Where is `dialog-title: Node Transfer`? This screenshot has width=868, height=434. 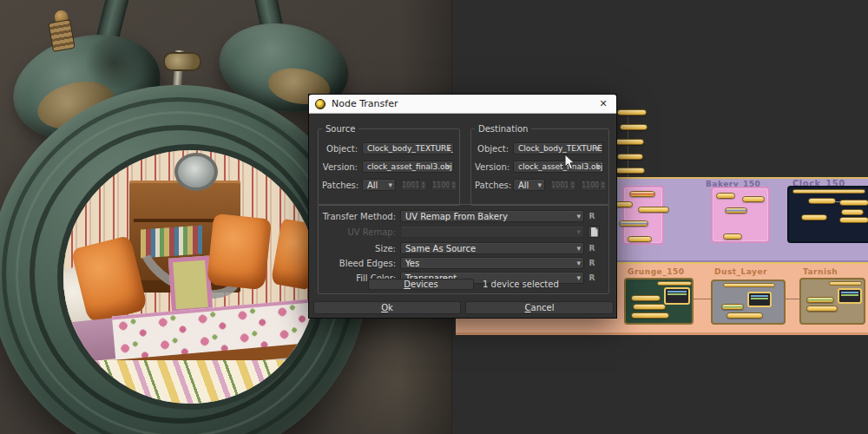 dialog-title: Node Transfer is located at coordinates (464, 104).